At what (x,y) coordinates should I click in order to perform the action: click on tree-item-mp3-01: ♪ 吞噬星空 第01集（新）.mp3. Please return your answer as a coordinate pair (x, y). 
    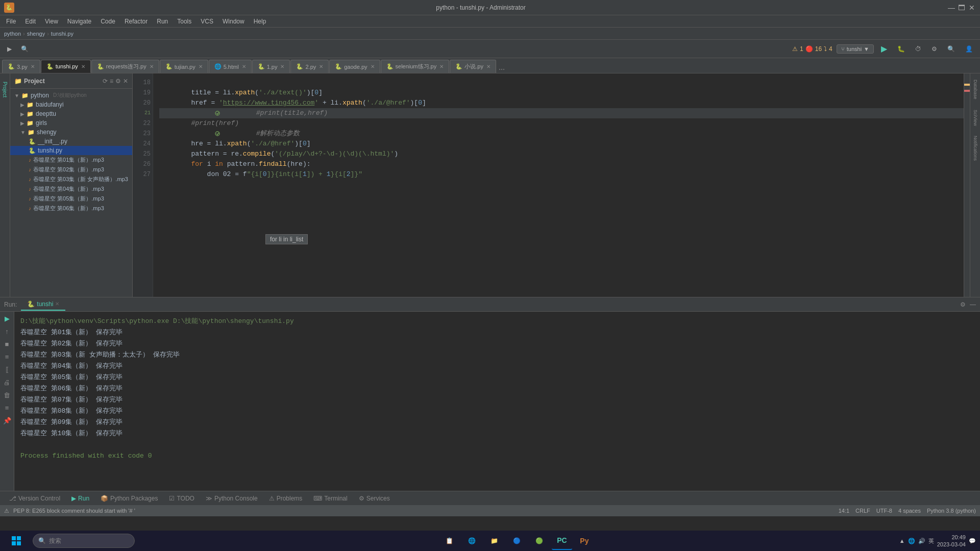
    Looking at the image, I should click on (71, 160).